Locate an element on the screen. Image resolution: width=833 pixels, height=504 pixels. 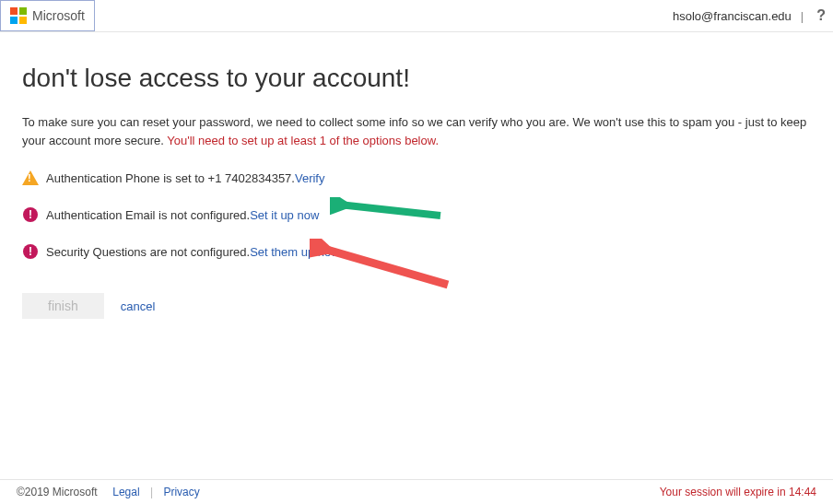
auth-email-row: ! Authentication Email is not configured… is located at coordinates (416, 215).